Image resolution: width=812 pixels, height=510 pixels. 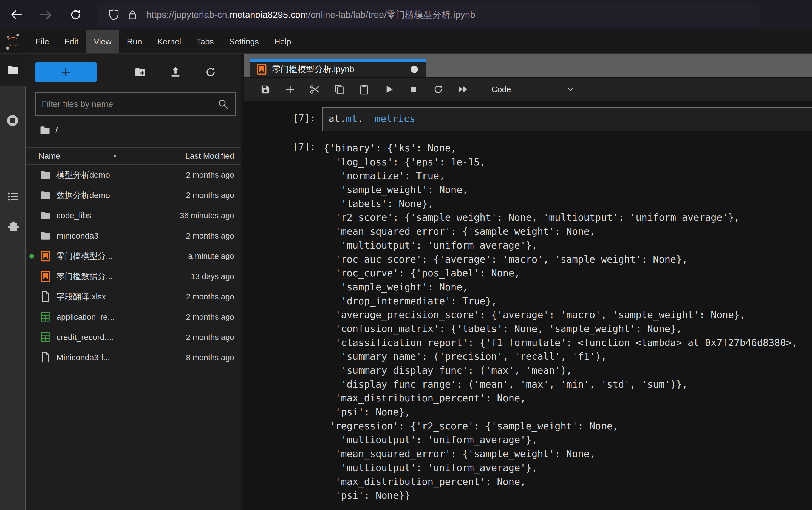 What do you see at coordinates (163, 42) in the screenshot?
I see `menu-items: File Edit View Run Kernel Tabs Settings …` at bounding box center [163, 42].